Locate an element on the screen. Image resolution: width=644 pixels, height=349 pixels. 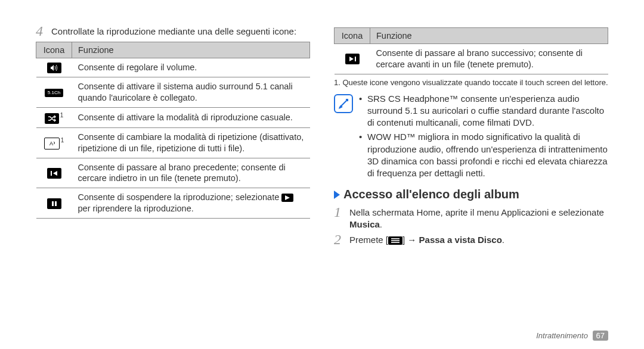
func-cell: Consente di sospendere la riproduzione; … is located at coordinates (191, 204).